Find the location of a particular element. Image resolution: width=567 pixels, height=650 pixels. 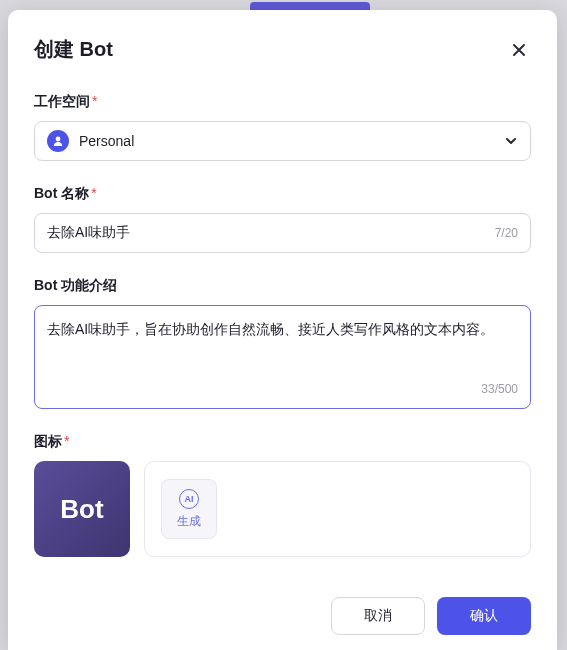

bot-name-label: Bot 名称* is located at coordinates (282, 194).